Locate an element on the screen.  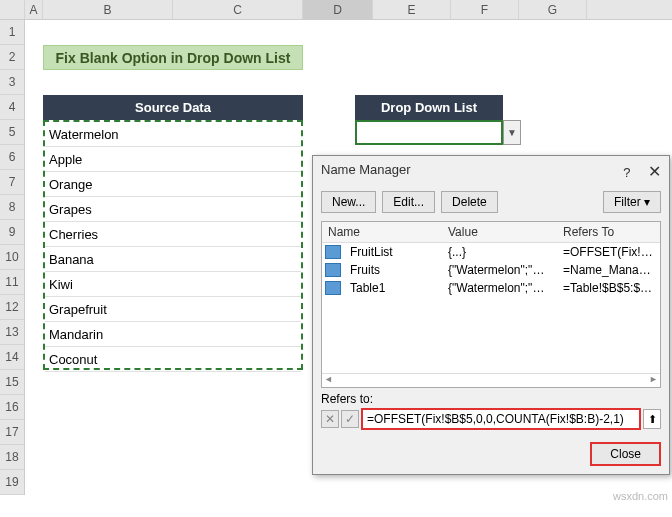
close-button: Close is located at coordinates (626, 454).